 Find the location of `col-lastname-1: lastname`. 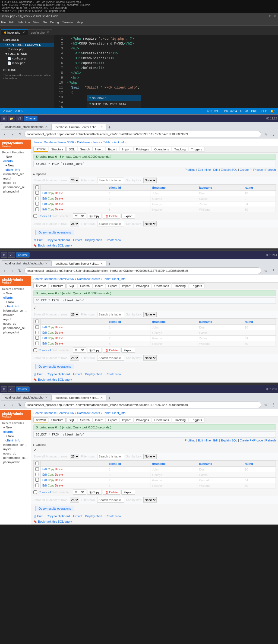

col-lastname-1: lastname is located at coordinates (220, 188).